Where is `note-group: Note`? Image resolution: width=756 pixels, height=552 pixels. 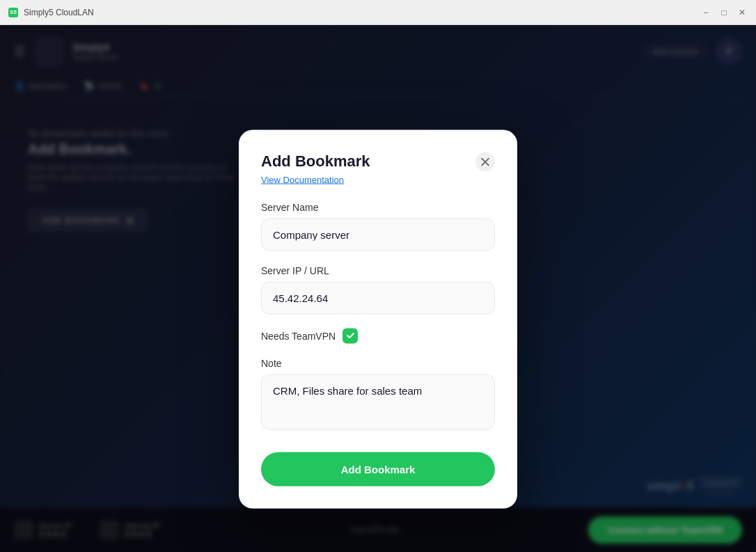 note-group: Note is located at coordinates (378, 395).